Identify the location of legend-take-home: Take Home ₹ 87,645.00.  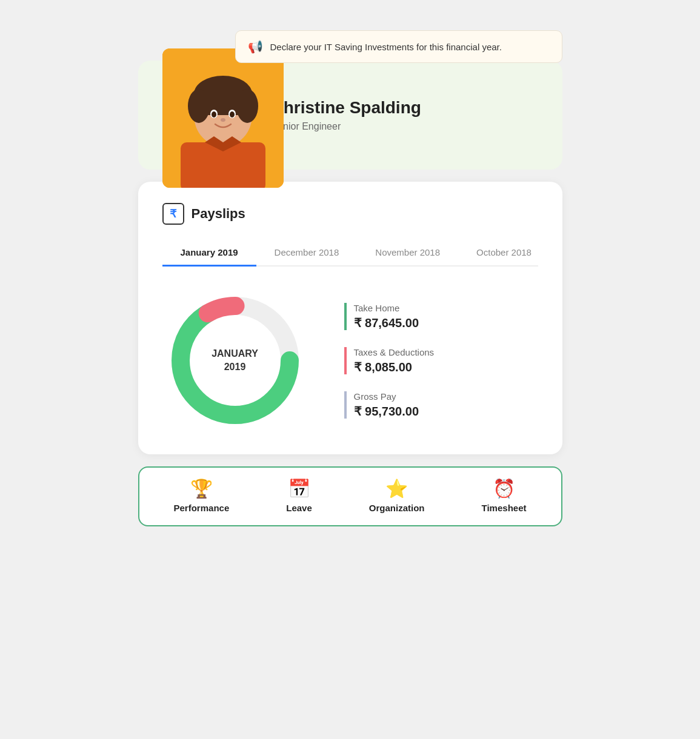
(441, 316).